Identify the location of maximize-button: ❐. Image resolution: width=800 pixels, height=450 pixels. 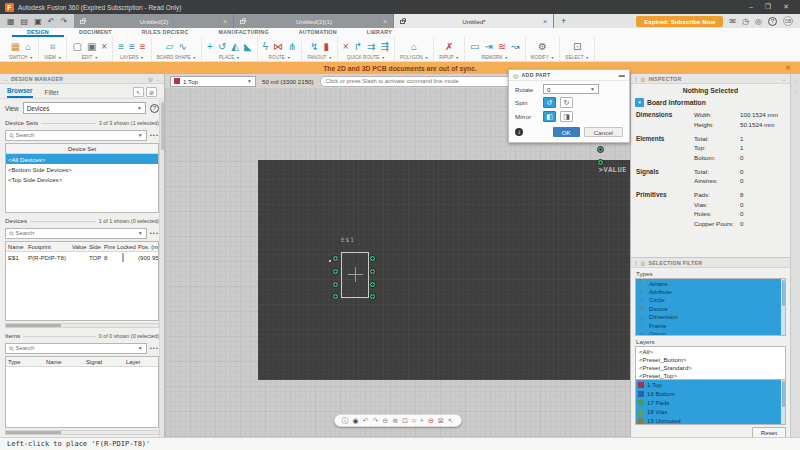
(768, 7).